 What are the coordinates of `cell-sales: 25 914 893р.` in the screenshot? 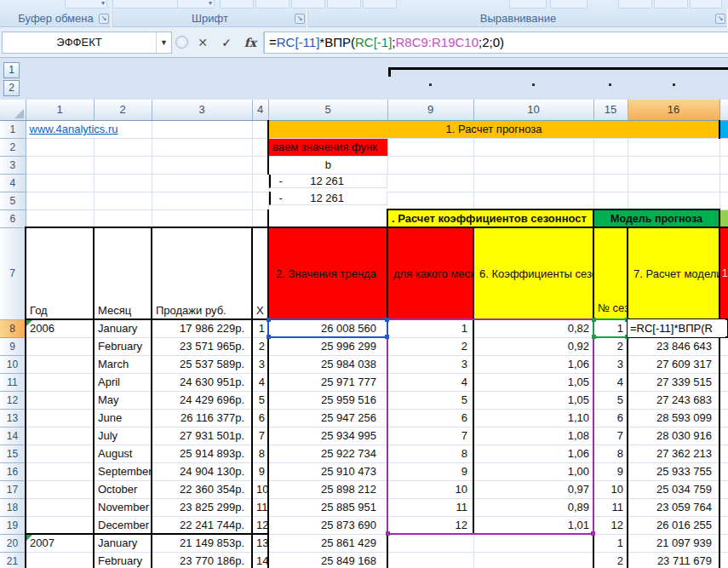 It's located at (202, 453).